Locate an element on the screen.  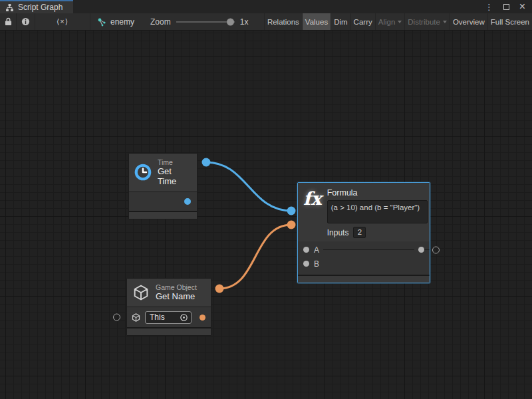
node-formula: fx Formula (a > 10) and (b = "Player") I… is located at coordinates (364, 233).